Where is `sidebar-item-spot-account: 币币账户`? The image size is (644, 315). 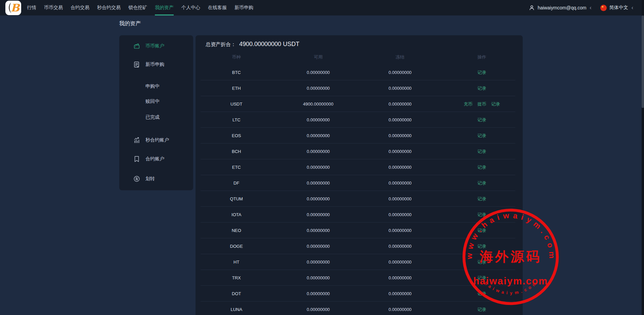
sidebar-item-spot-account: 币币账户 is located at coordinates (156, 46).